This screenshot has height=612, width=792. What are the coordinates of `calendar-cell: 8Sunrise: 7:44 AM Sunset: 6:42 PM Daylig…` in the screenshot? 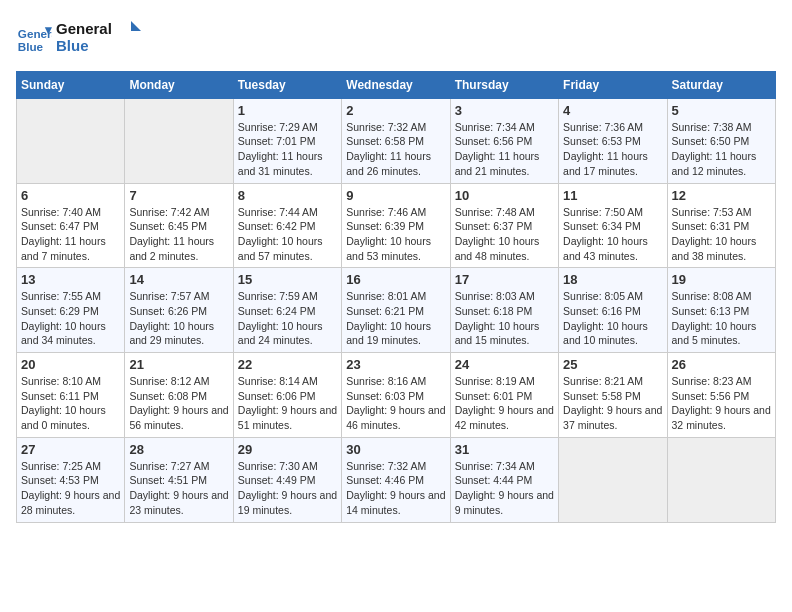 It's located at (287, 226).